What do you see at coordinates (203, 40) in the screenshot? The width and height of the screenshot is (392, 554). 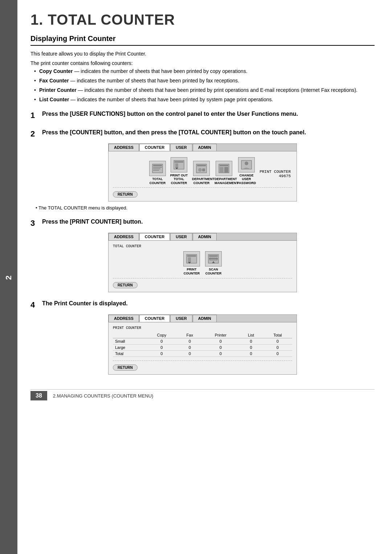 I see `section-heading: Displaying Print Counter` at bounding box center [203, 40].